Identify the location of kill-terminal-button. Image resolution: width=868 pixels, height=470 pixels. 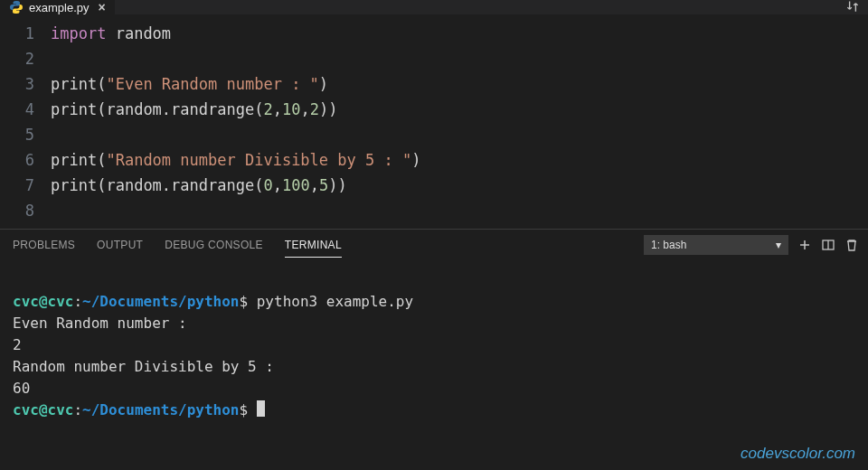
(852, 245).